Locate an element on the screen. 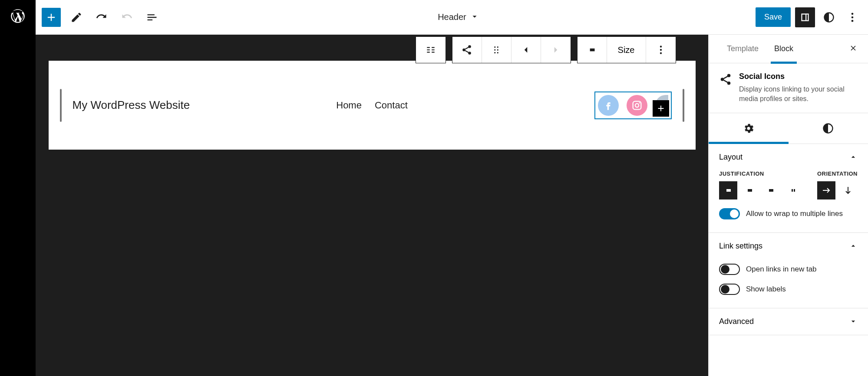 This screenshot has height=376, width=868. orientation-horizontal-button is located at coordinates (826, 190).